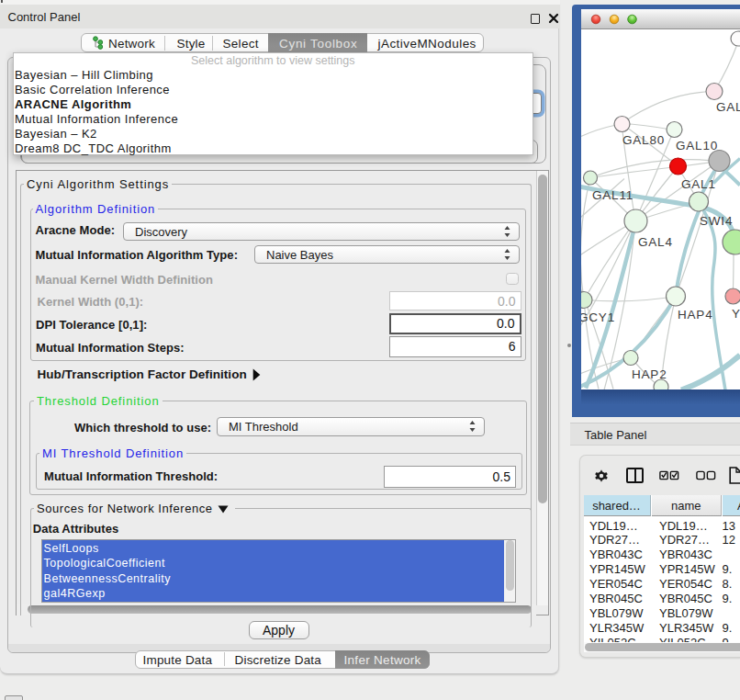  Describe the element at coordinates (599, 316) in the screenshot. I see `svg-text: GCY1` at that location.